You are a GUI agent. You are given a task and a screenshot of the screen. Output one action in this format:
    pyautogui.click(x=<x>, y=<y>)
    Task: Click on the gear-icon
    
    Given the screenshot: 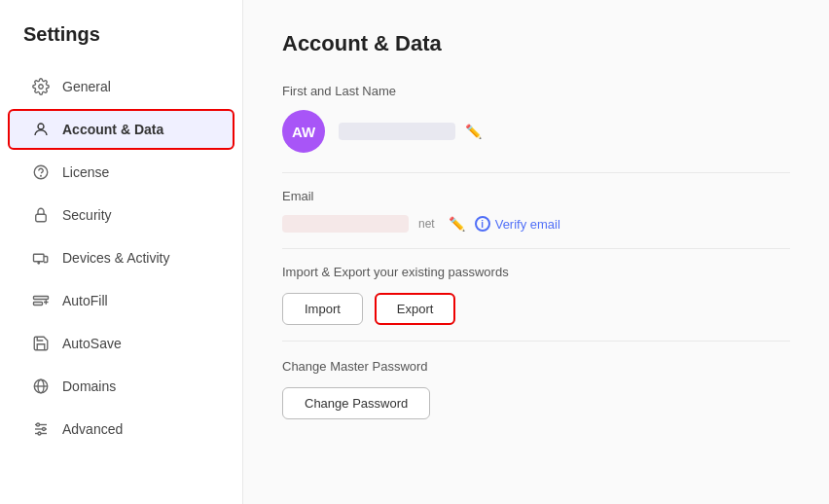 What is the action you would take?
    pyautogui.click(x=41, y=87)
    